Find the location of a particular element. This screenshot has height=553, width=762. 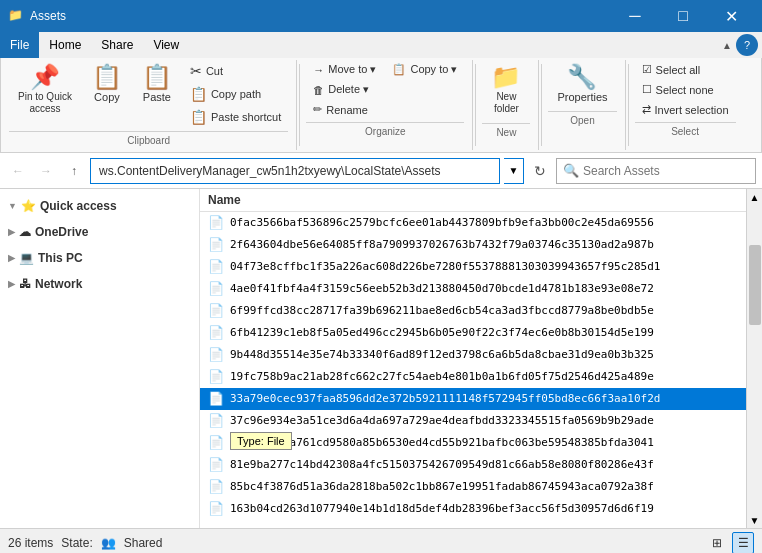

search-input is located at coordinates (666, 171).